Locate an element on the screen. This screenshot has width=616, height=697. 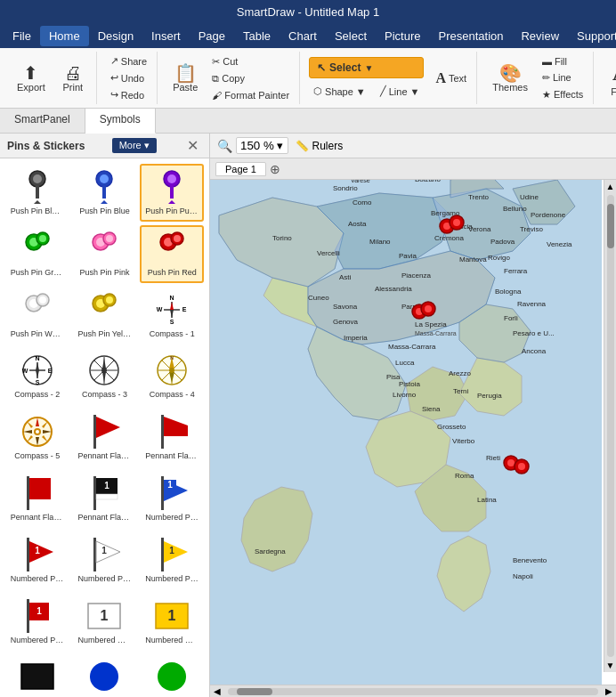
symbol-push-pin-green: Push Pin Green is located at coordinates (37, 255).